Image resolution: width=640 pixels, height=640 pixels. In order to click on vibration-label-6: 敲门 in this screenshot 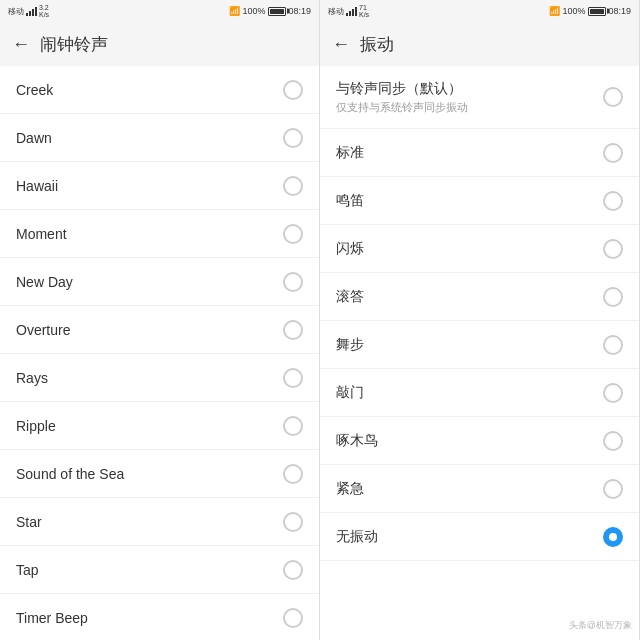, I will do `click(350, 392)`.